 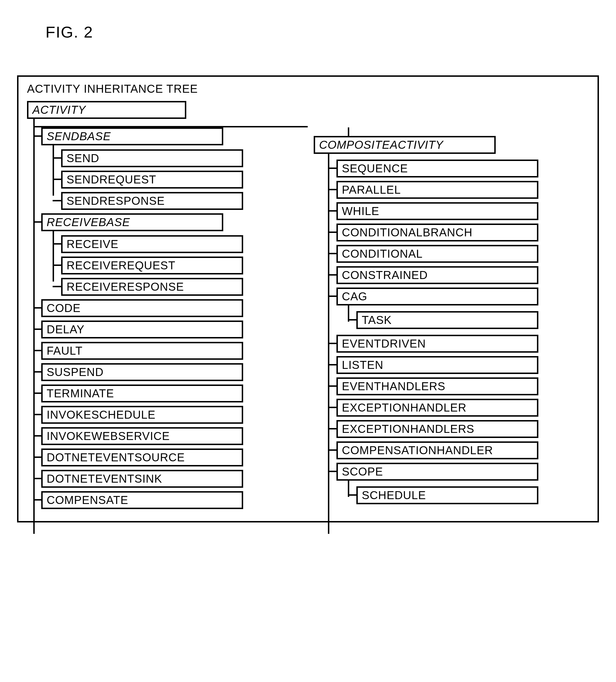 What do you see at coordinates (437, 386) in the screenshot?
I see `node-eventhandlers: EVENTHANDLERS` at bounding box center [437, 386].